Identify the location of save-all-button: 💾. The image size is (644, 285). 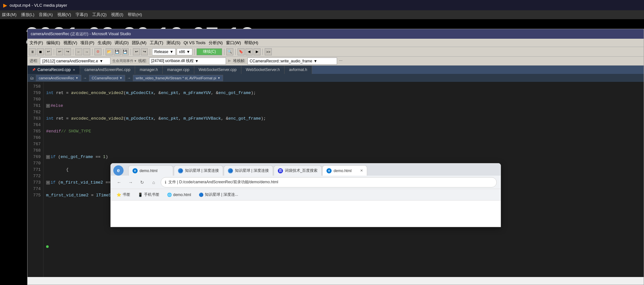
(125, 52).